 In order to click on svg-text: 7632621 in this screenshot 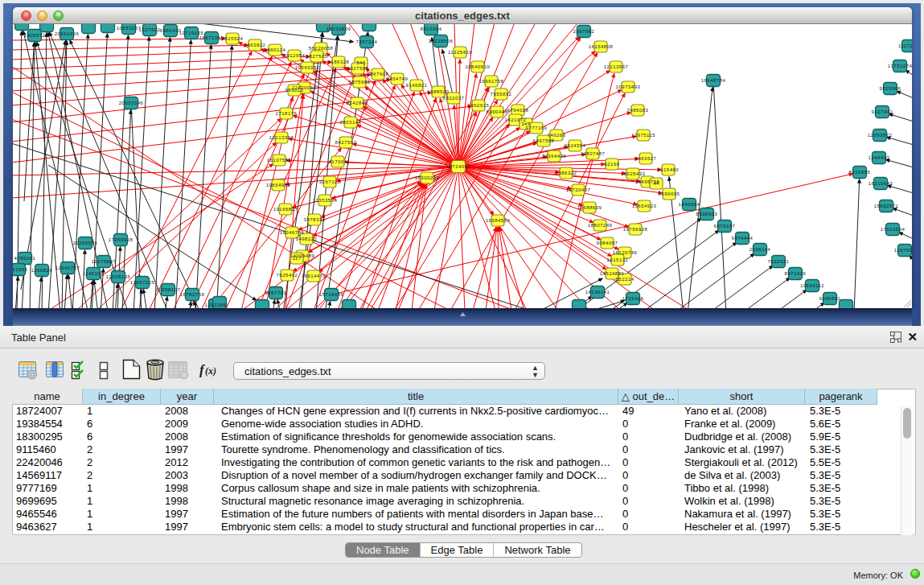, I will do `click(778, 262)`.